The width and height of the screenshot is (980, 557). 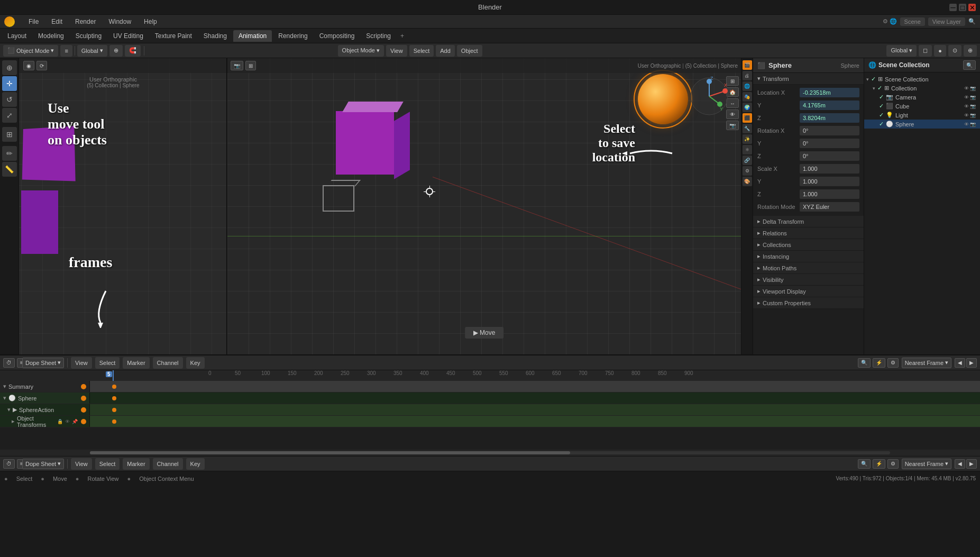 What do you see at coordinates (114, 206) in the screenshot?
I see `left-3d-view: ⊕ ✛ ↺ ⤢ ⊞ ✏ 📏 ◉ ⟳ User Orthographic (5) …` at bounding box center [114, 206].